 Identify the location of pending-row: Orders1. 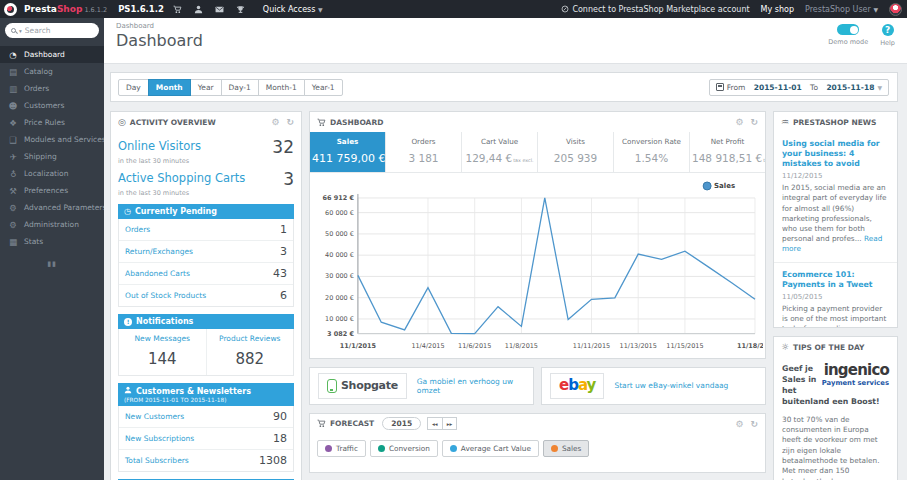
(206, 230).